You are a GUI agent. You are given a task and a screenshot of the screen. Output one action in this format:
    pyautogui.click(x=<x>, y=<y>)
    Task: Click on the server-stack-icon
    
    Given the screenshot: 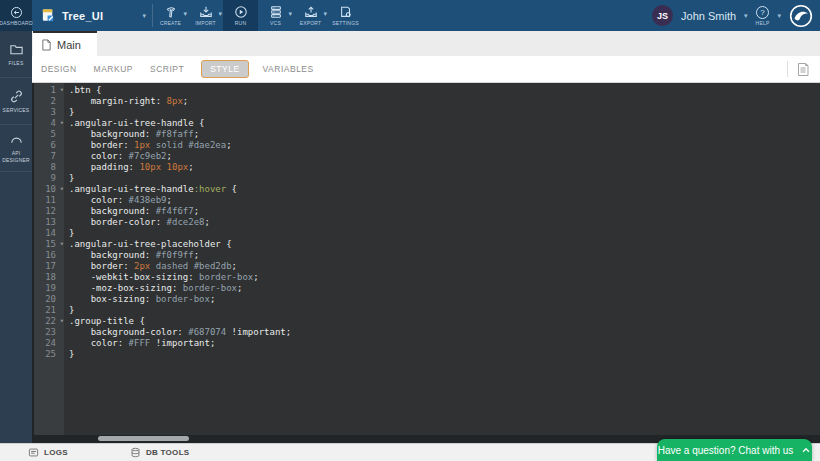 What is the action you would take?
    pyautogui.click(x=276, y=12)
    